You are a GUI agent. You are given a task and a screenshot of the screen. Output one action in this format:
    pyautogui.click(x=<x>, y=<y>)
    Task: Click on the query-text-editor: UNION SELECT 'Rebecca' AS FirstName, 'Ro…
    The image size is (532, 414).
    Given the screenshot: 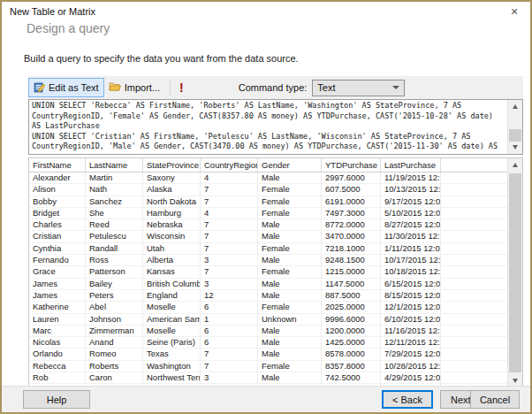 What is the action you would take?
    pyautogui.click(x=276, y=127)
    